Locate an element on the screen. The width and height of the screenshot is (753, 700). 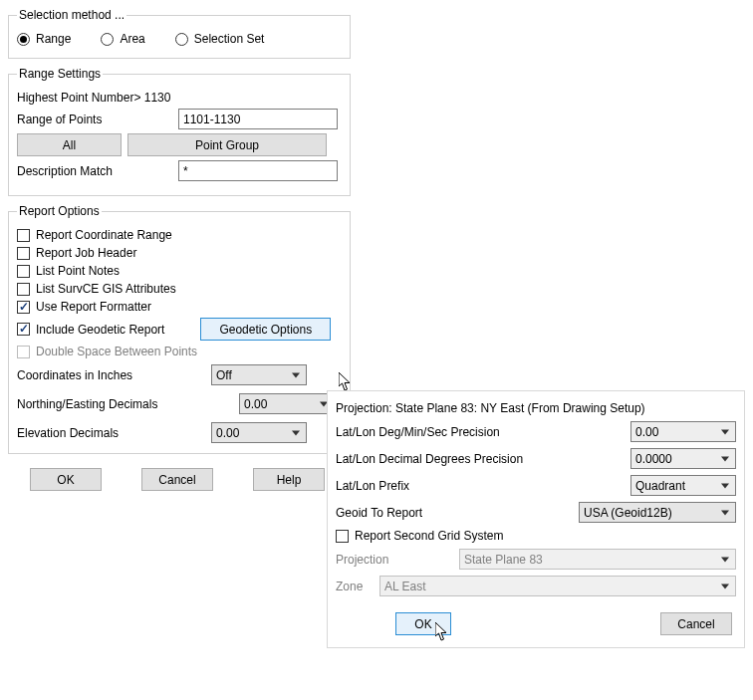
description-match-label: Description Match is located at coordinates (95, 171).